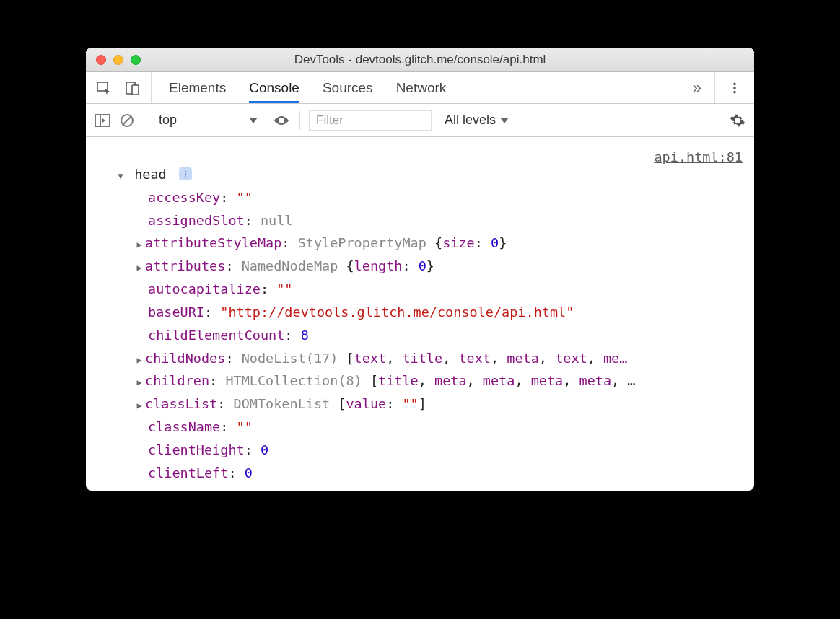 This screenshot has width=840, height=619. What do you see at coordinates (348, 88) in the screenshot?
I see `tab-sources: Sources` at bounding box center [348, 88].